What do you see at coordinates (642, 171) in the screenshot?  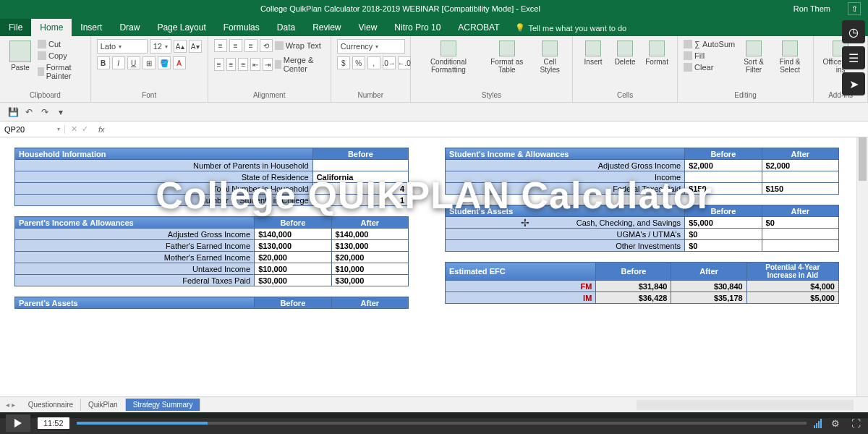 I see `student-income-table: Student's Income & AllowancesBeforeAfter…` at bounding box center [642, 171].